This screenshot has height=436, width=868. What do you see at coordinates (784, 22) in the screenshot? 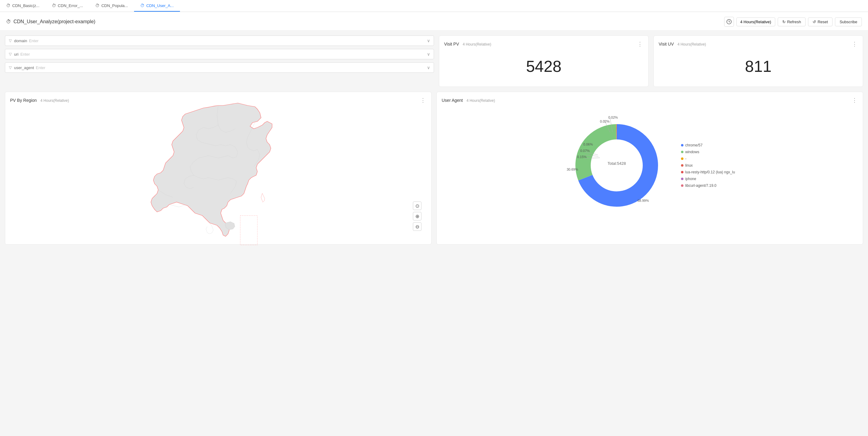
I see `refresh-icon: ↻` at bounding box center [784, 22].